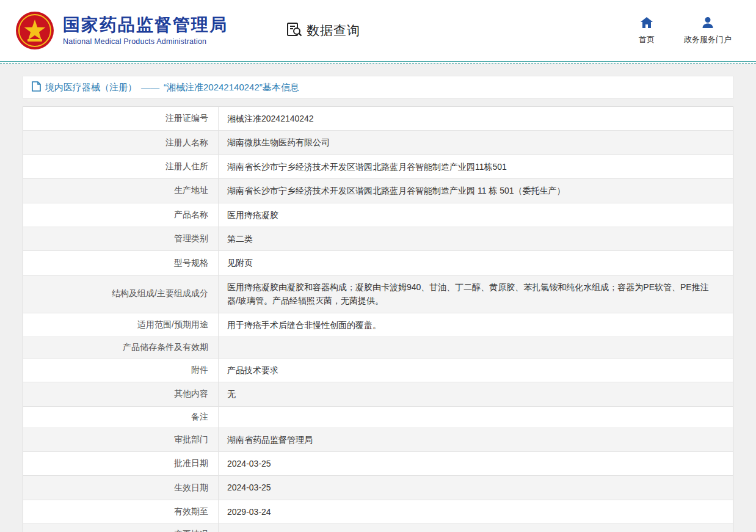 The height and width of the screenshot is (532, 756). Describe the element at coordinates (708, 40) in the screenshot. I see `nav-portal-label: 政务服务门户` at that location.